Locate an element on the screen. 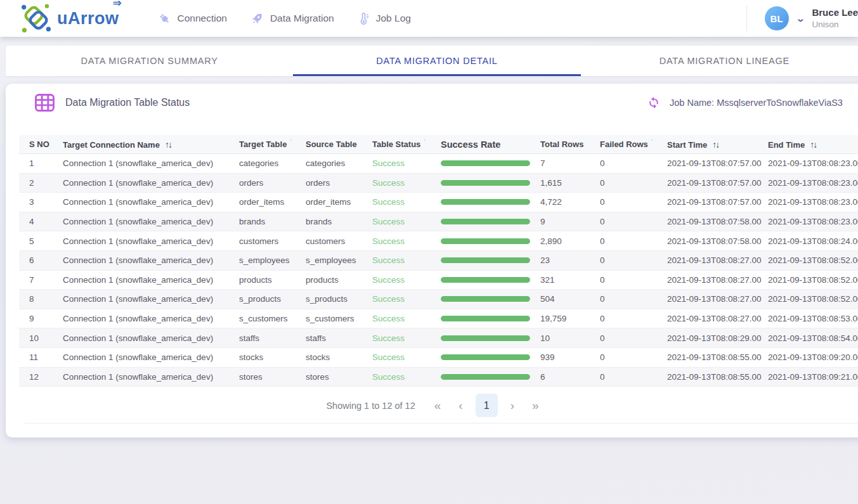 This screenshot has height=504, width=858. table-row: 3 Connection 1 (snowflake_america_dev) o… is located at coordinates (439, 203).